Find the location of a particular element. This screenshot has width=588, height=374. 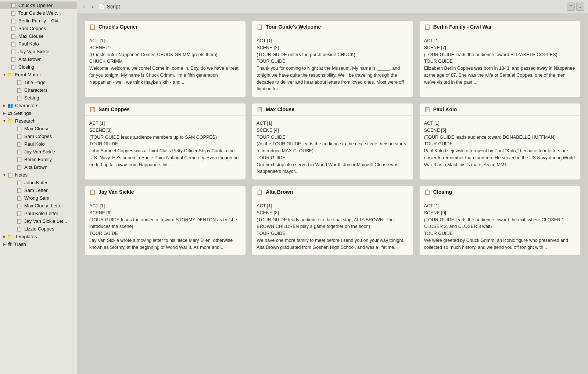

sidebar-group-templates: 📁 Templates is located at coordinates (38, 236).